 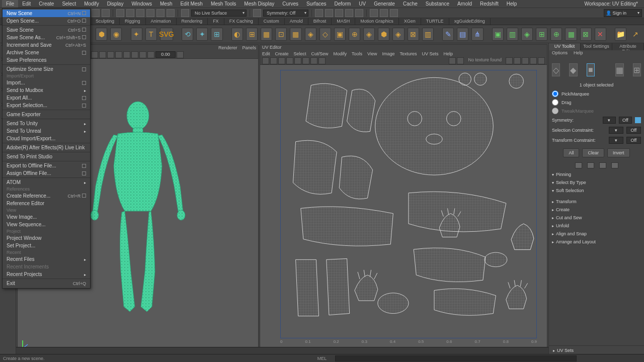 What do you see at coordinates (46, 37) in the screenshot?
I see `menu-save-scene-as: Save Scene As...Ctrl+Shift+S` at bounding box center [46, 37].